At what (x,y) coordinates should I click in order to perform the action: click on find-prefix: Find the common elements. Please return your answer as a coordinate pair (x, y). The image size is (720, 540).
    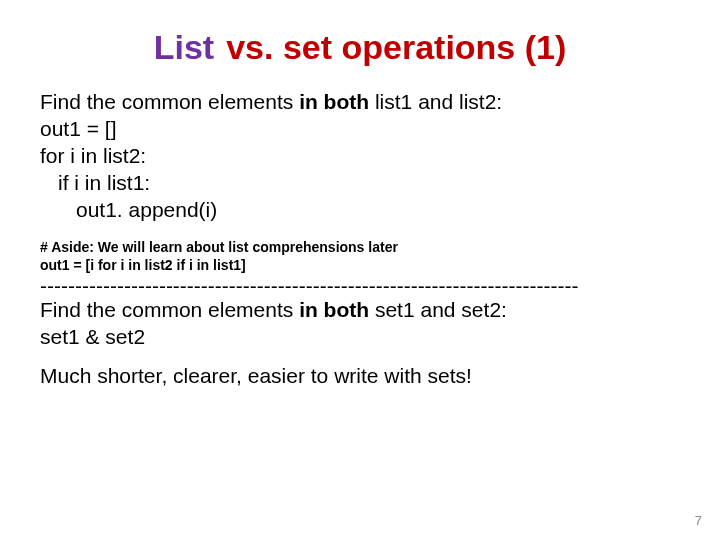
    Looking at the image, I should click on (170, 102).